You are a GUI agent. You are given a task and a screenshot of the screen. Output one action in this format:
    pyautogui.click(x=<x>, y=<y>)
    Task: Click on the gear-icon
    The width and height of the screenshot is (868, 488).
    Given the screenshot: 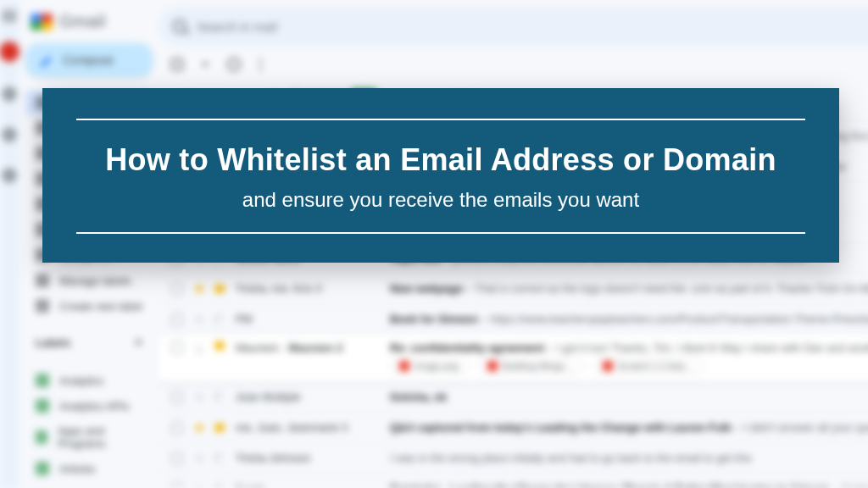 What is the action you would take?
    pyautogui.click(x=42, y=280)
    